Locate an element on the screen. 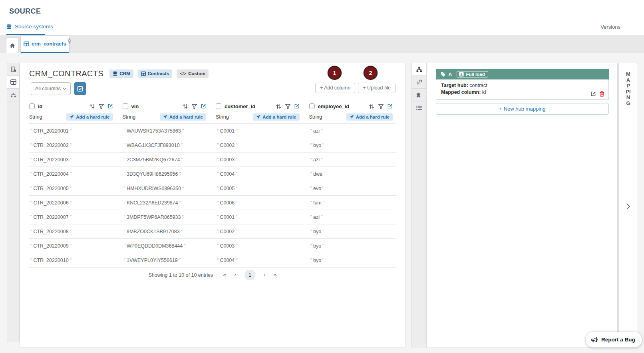 The width and height of the screenshot is (644, 353). edit-mapping-icon is located at coordinates (593, 94).